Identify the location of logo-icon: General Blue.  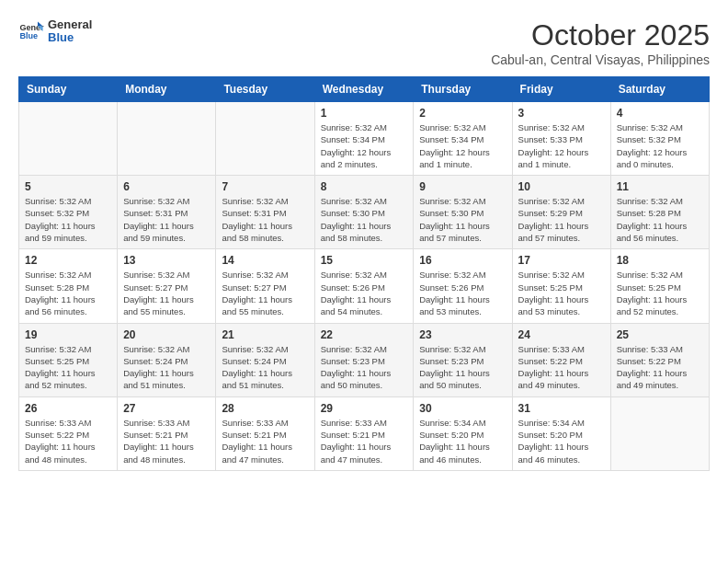
(31, 31).